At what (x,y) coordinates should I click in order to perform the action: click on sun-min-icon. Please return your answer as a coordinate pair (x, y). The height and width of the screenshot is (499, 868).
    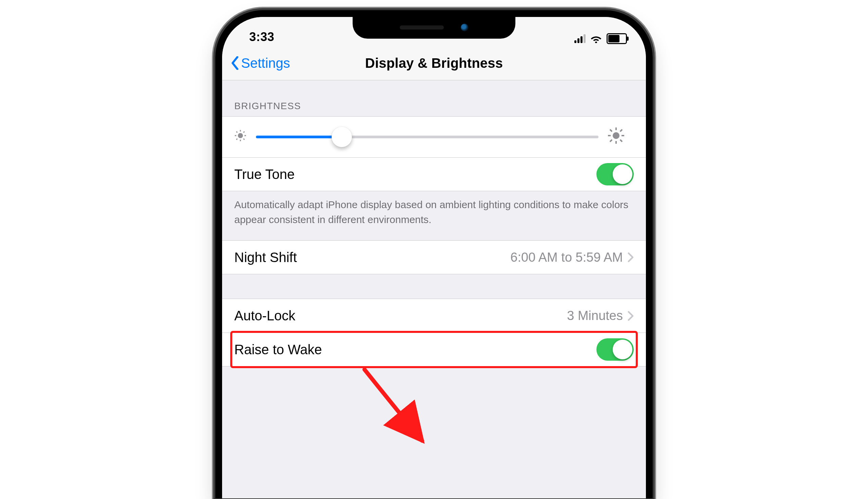
    Looking at the image, I should click on (241, 137).